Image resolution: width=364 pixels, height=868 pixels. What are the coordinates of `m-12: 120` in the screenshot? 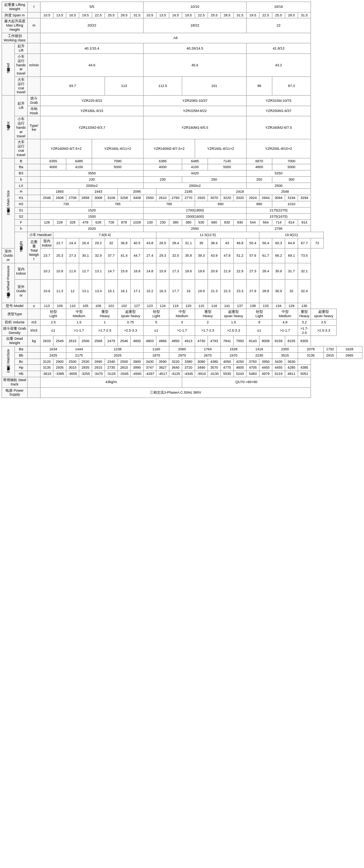 It's located at (189, 306).